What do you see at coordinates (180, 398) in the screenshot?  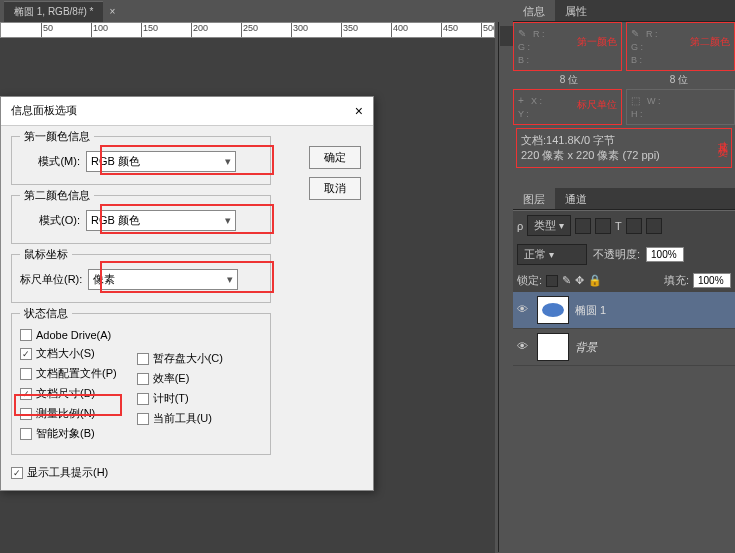 I see `status-checkbox-row: 计时(T)` at bounding box center [180, 398].